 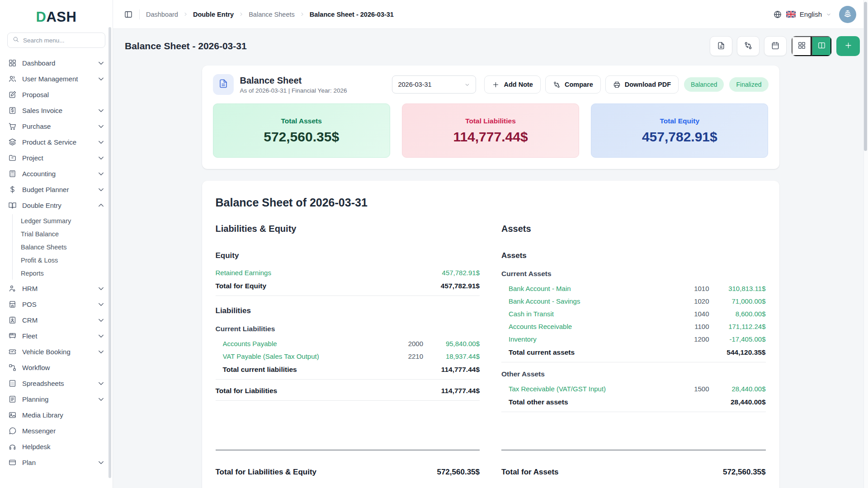 What do you see at coordinates (57, 190) in the screenshot?
I see `sidebar-item-label: Budget Planner` at bounding box center [57, 190].